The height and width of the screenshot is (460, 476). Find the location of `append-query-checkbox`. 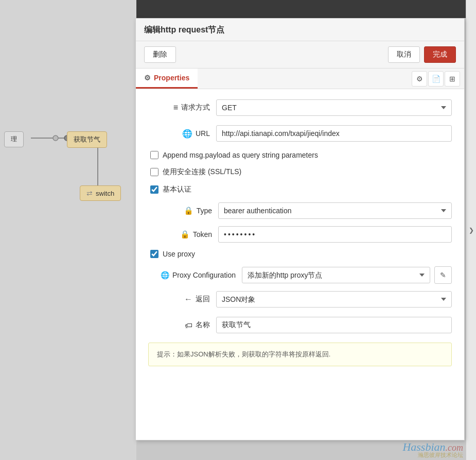

append-query-checkbox is located at coordinates (154, 155).